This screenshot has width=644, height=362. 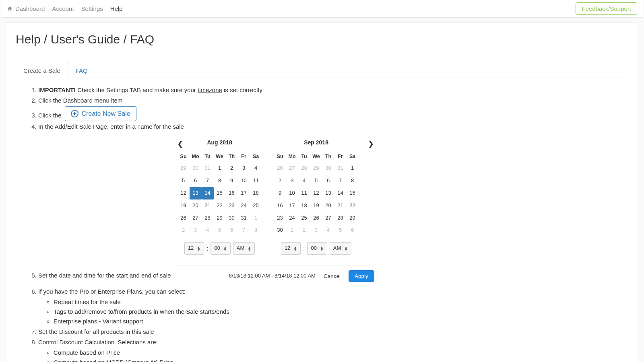 What do you see at coordinates (361, 276) in the screenshot?
I see `apply-button: Apply` at bounding box center [361, 276].